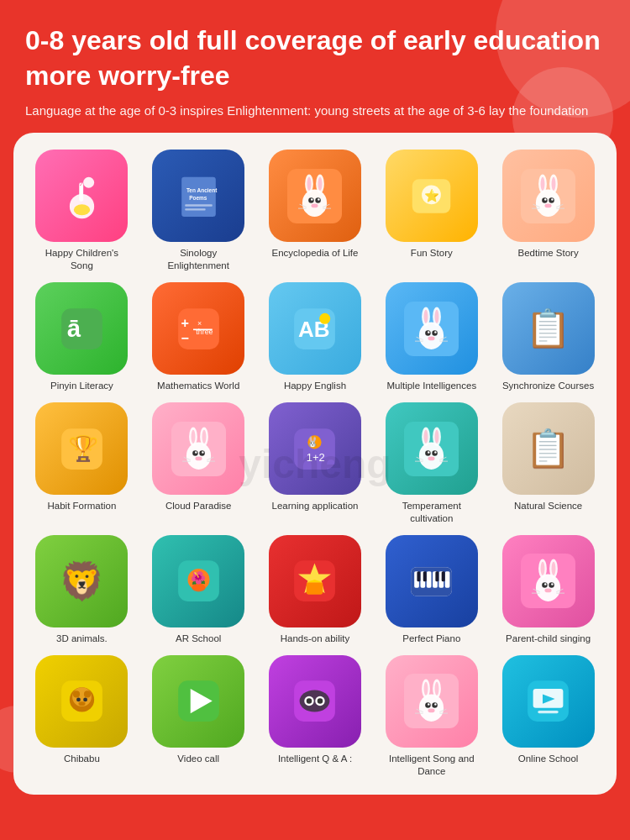 The width and height of the screenshot is (630, 840). I want to click on app-label-happy-childrens-song: Happy Children's Song, so click(81, 260).